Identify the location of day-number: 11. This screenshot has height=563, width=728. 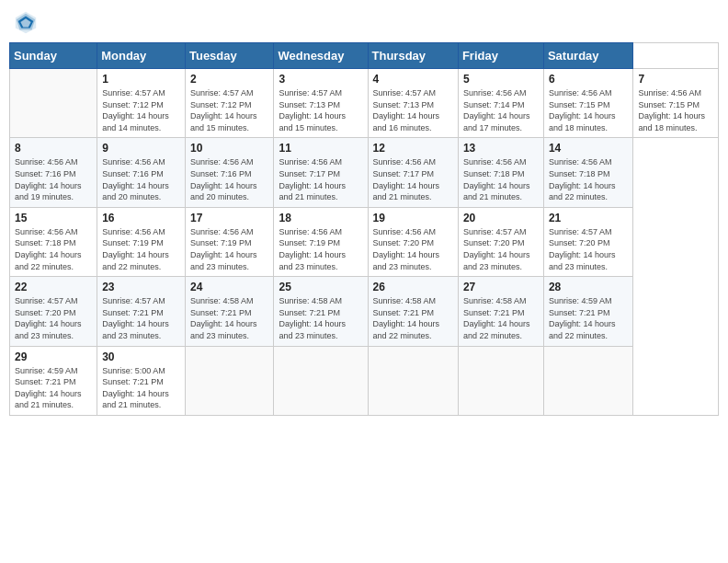
(320, 148).